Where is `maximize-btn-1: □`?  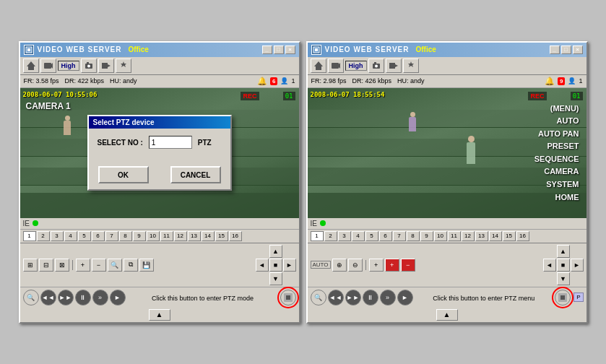
maximize-btn-1: □ is located at coordinates (279, 50).